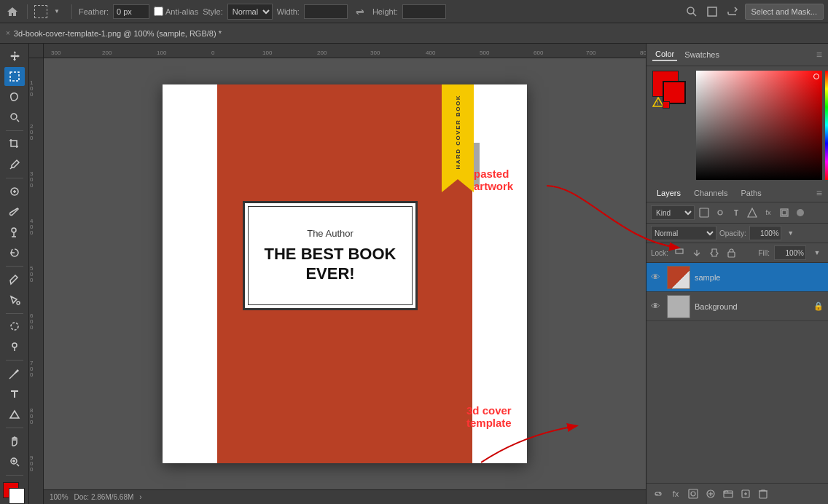 The width and height of the screenshot is (828, 504). Describe the element at coordinates (250, 12) in the screenshot. I see `style-select: Normal` at that location.